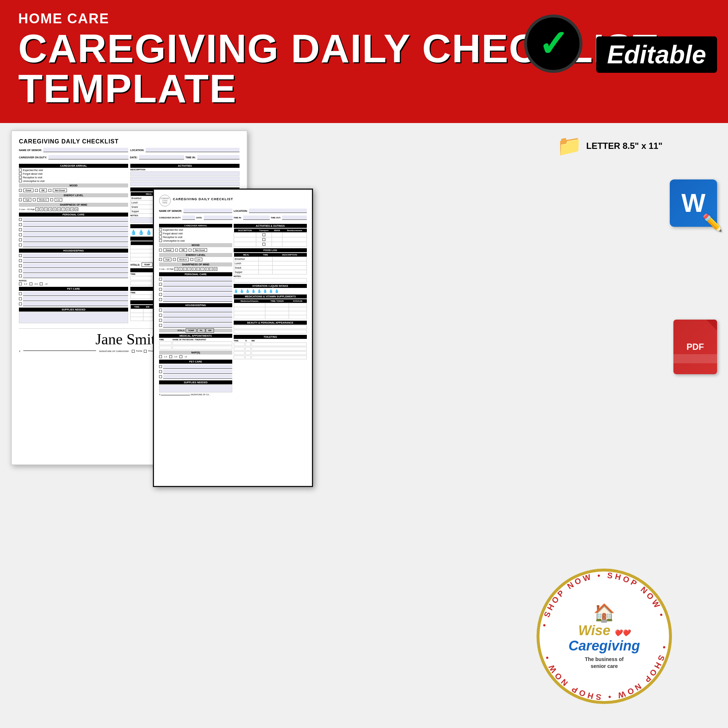  What do you see at coordinates (73, 310) in the screenshot?
I see `supplies-header: SUPPLIES NEEDED` at bounding box center [73, 310].